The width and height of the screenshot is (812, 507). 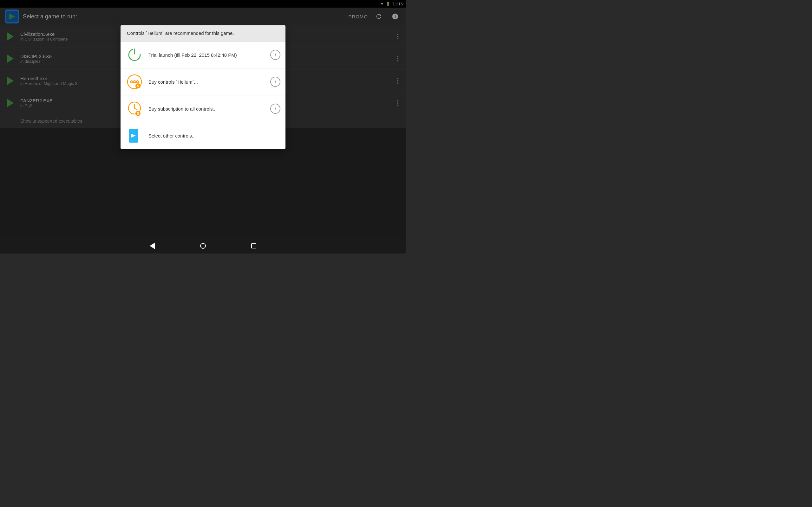 What do you see at coordinates (214, 136) in the screenshot?
I see `select-other-label: Select other controls...` at bounding box center [214, 136].